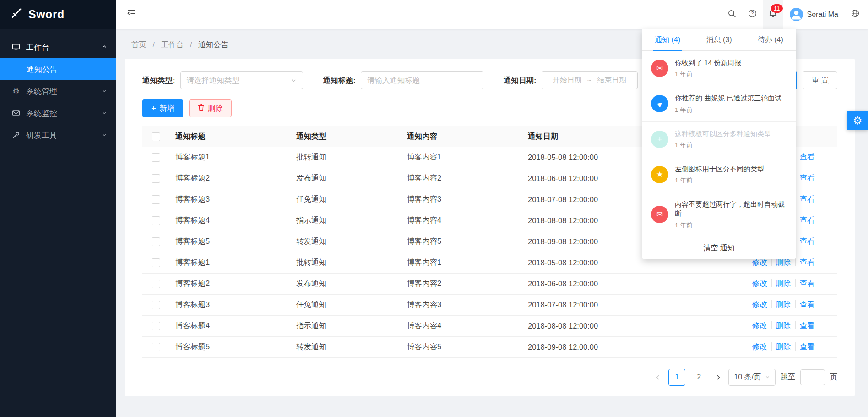 This screenshot has height=417, width=868. Describe the element at coordinates (719, 69) in the screenshot. I see `notification-item: ✉ 你收到了 14 份新周报 1 年前` at that location.